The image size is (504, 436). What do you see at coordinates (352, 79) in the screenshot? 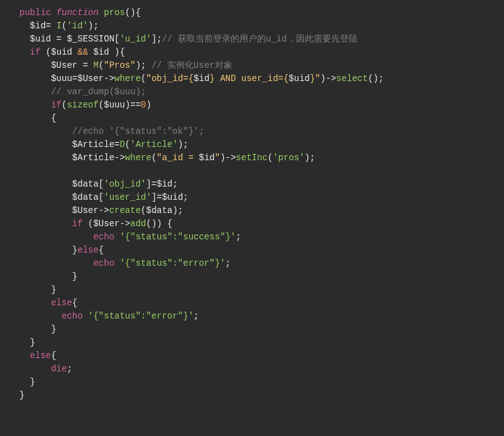
I see `call: select` at bounding box center [352, 79].